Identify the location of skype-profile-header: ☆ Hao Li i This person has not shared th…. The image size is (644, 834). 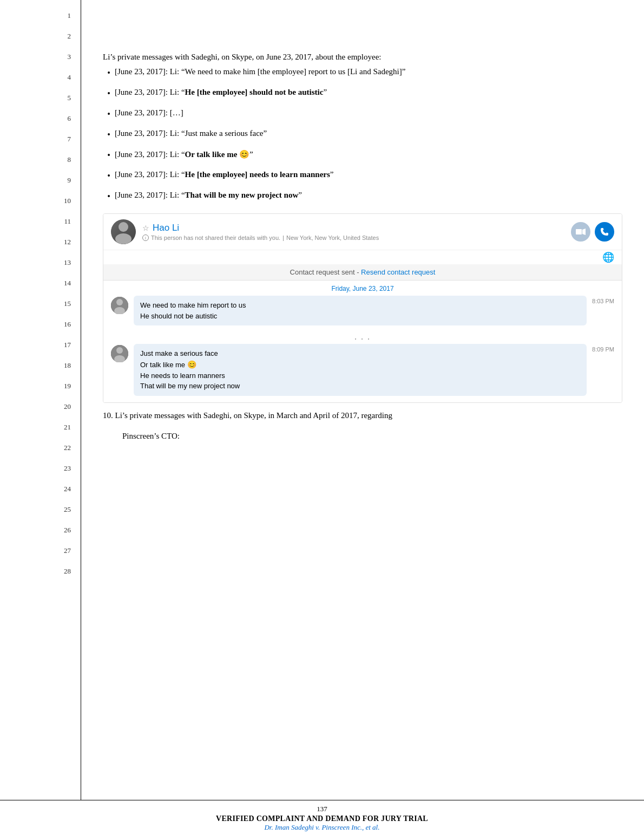
(363, 232).